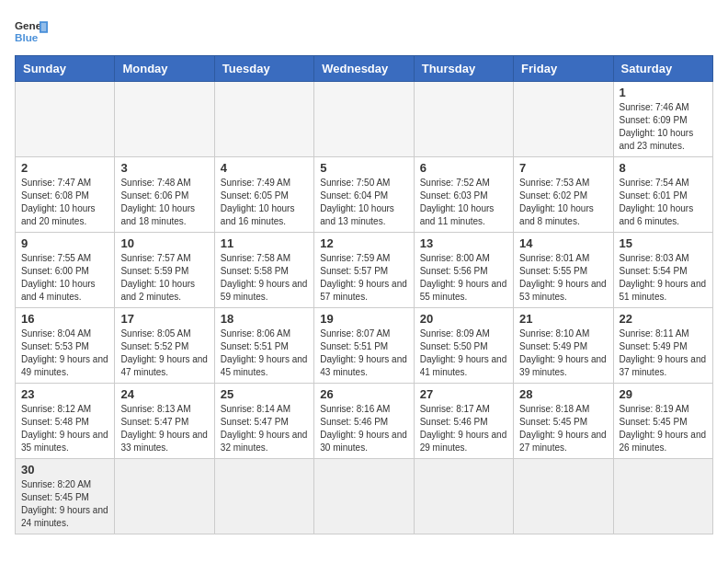  Describe the element at coordinates (164, 278) in the screenshot. I see `day-info: Sunrise: 7:57 AM Sunset: 5:59 PM Dayligh…` at that location.